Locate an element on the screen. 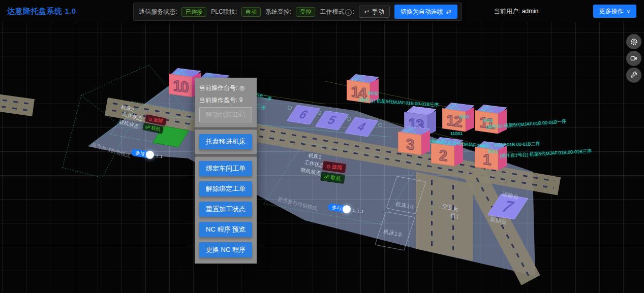 This screenshot has height=293, width=644. move-to-loading-station-button: 移动到装卸站 is located at coordinates (226, 115).